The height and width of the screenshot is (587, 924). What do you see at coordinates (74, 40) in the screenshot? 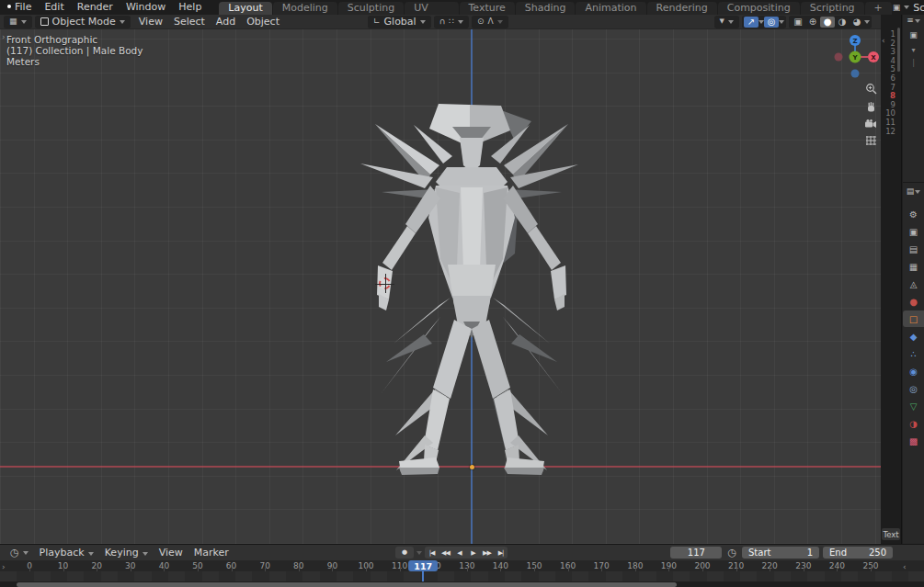
I see `view-name: Front Orthographic` at bounding box center [74, 40].